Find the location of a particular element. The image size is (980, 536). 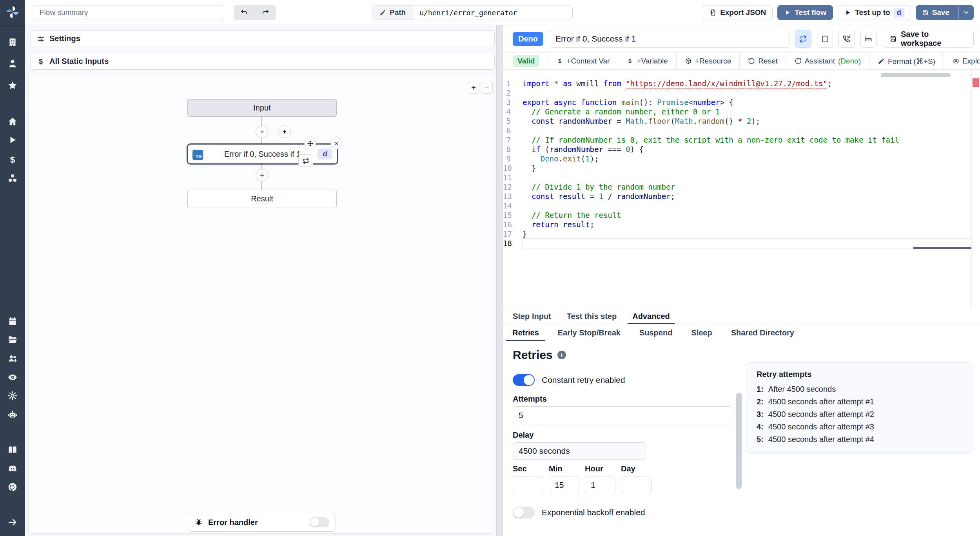

sec-input is located at coordinates (528, 485).